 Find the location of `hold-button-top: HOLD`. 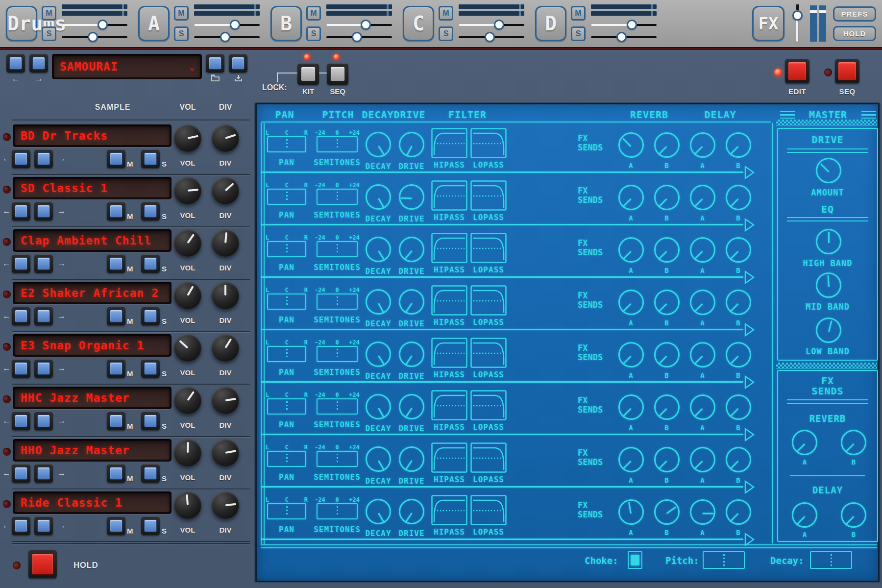

hold-button-top: HOLD is located at coordinates (855, 33).